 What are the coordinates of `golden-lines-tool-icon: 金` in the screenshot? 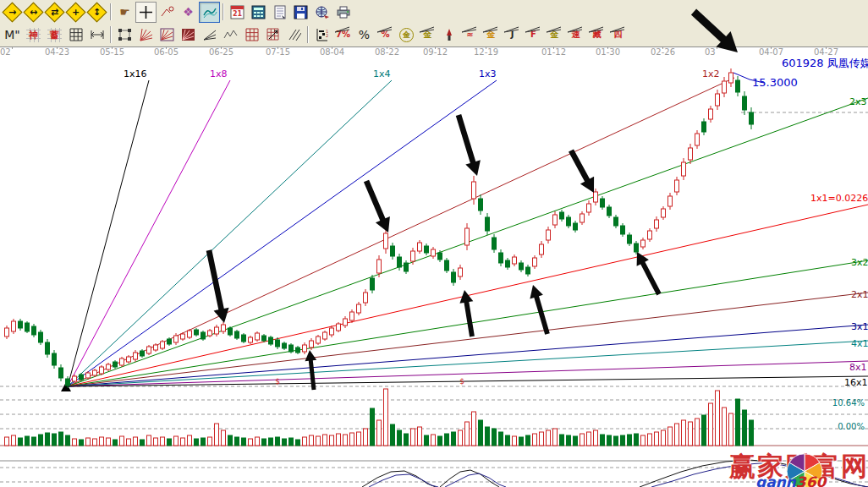 It's located at (428, 36).